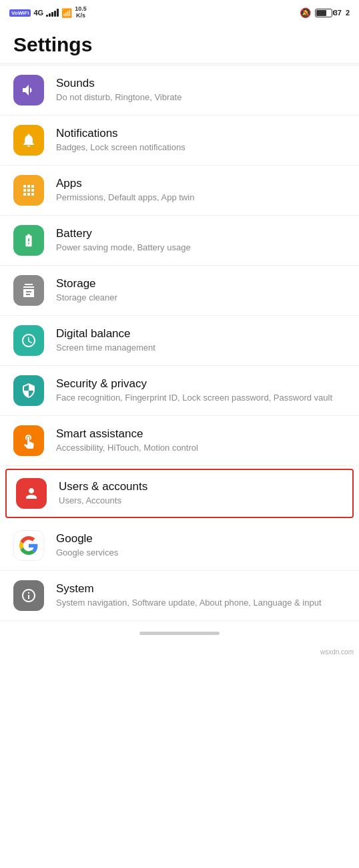 This screenshot has height=868, width=359. I want to click on settings-item-battery: Battery Power saving mode, Battery usage, so click(180, 240).